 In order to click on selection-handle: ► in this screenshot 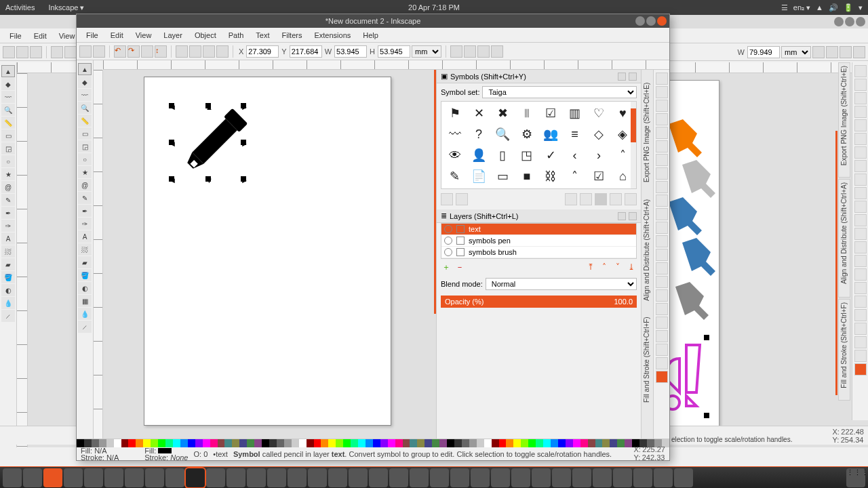, I will do `click(243, 179)`.